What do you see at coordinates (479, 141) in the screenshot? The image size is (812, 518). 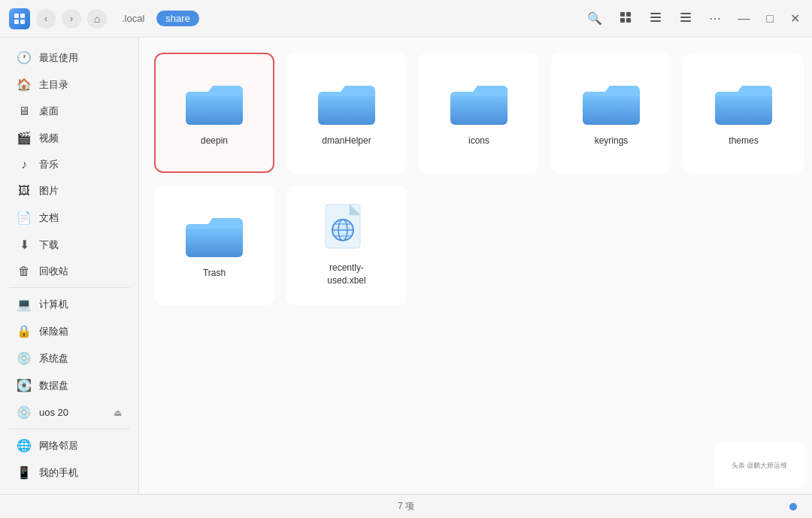 I see `file-name-icons: icons` at bounding box center [479, 141].